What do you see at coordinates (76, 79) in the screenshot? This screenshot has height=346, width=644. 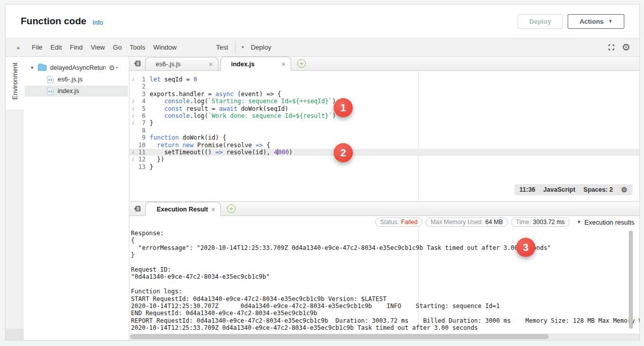 I see `tree-file-es6-js-js: es6-.js.js` at bounding box center [76, 79].